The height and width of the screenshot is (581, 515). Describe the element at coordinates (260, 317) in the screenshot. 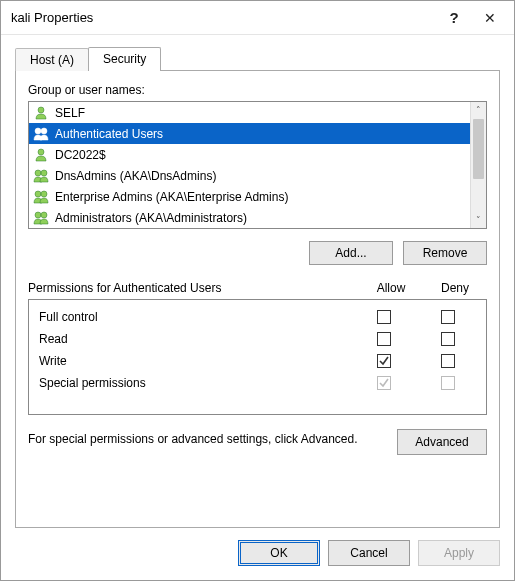

I see `permission-row: Full control` at that location.